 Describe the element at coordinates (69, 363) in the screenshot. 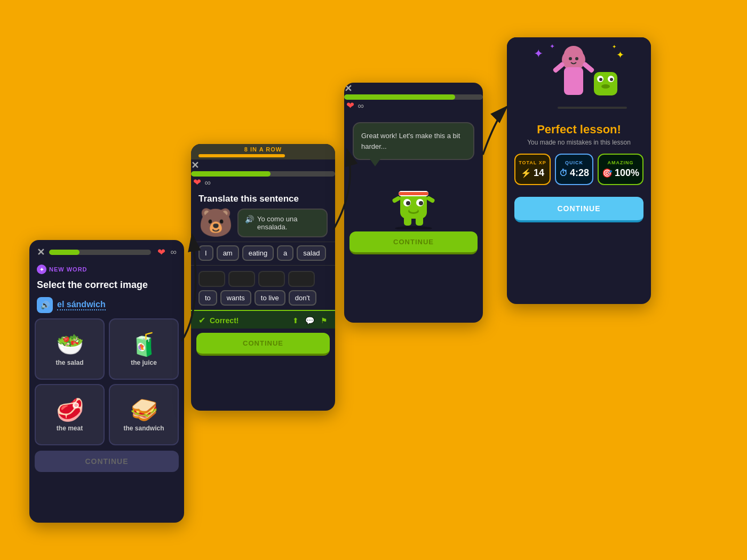

I see `salad-label: the salad` at that location.